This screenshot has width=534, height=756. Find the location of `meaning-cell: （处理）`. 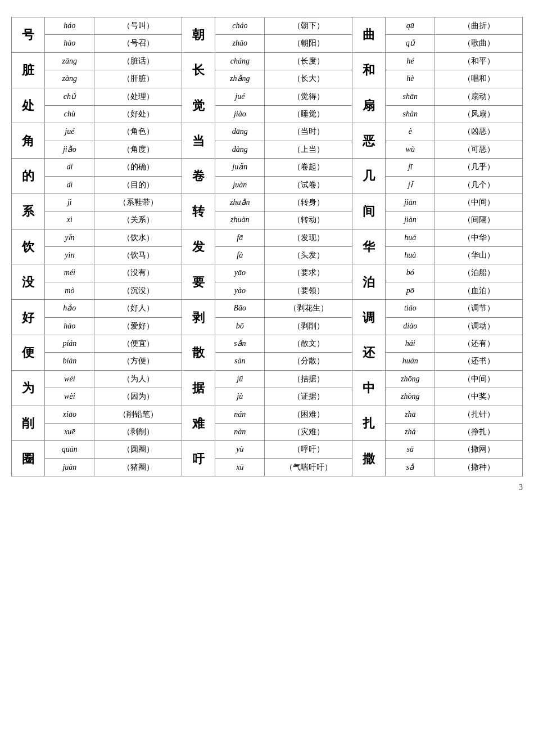

meaning-cell: （处理） is located at coordinates (138, 97).